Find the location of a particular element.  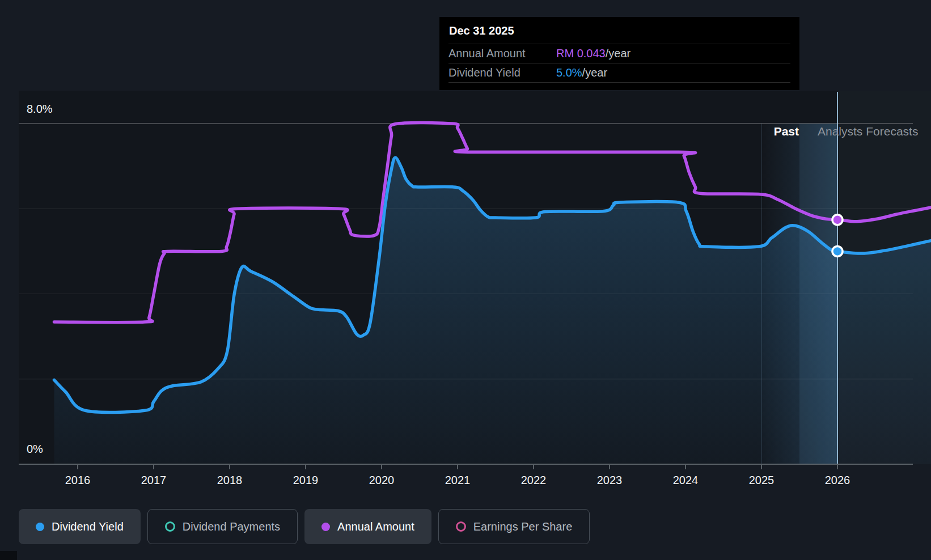

forecast-region-tint is located at coordinates (885, 278).